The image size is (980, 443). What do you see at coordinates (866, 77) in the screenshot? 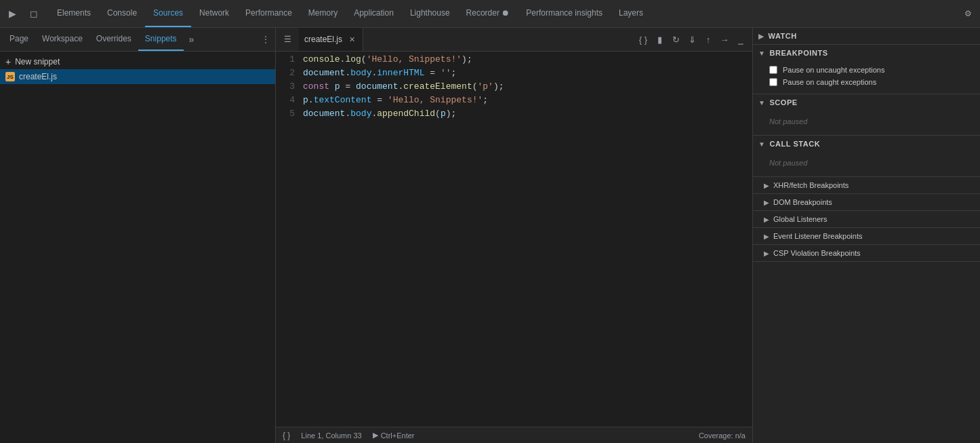
I see `breakpoints-body: Pause on uncaught exceptions Pause on ca…` at bounding box center [866, 77].